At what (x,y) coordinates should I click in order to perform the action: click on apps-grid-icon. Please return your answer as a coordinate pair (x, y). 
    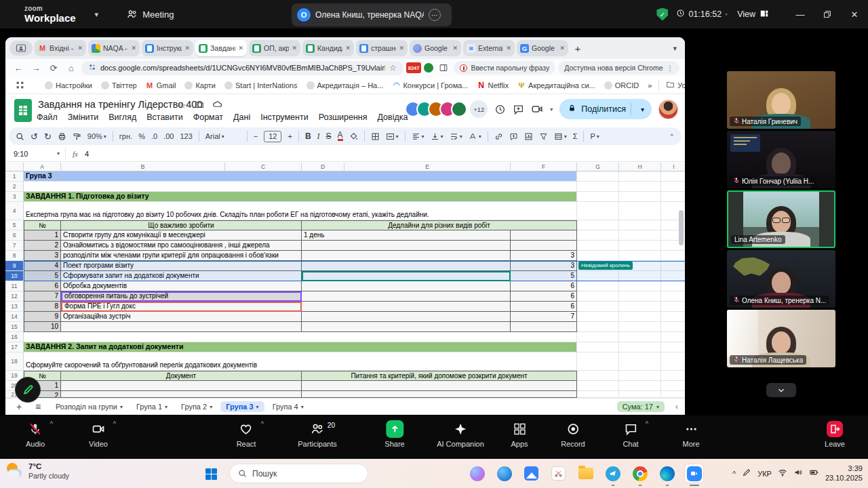
    Looking at the image, I should click on (20, 85).